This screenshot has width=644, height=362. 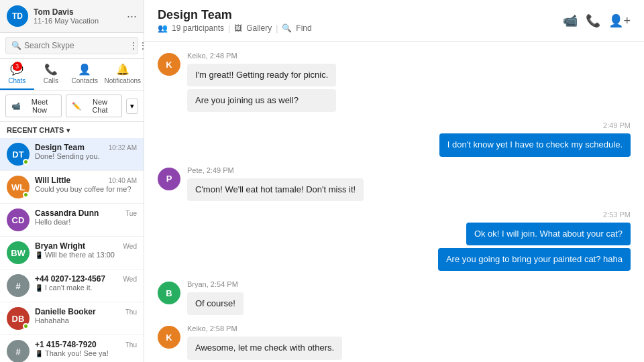 I want to click on chat-top: Design Team 10:32 AM, so click(x=86, y=147).